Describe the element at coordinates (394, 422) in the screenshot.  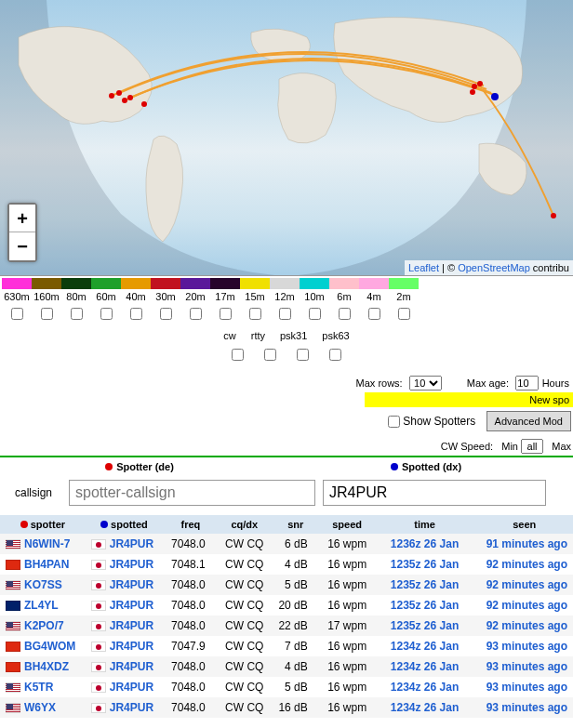
I see `show-spotters-checkbox` at that location.